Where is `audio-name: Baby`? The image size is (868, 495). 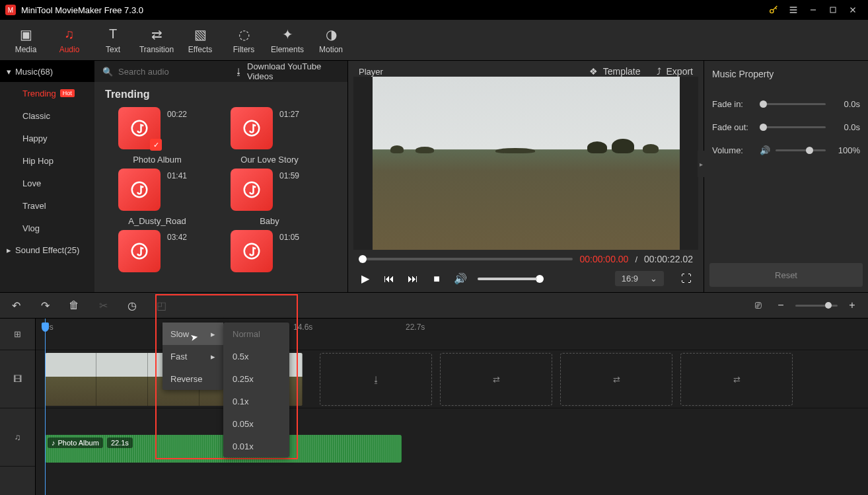 audio-name: Baby is located at coordinates (270, 221).